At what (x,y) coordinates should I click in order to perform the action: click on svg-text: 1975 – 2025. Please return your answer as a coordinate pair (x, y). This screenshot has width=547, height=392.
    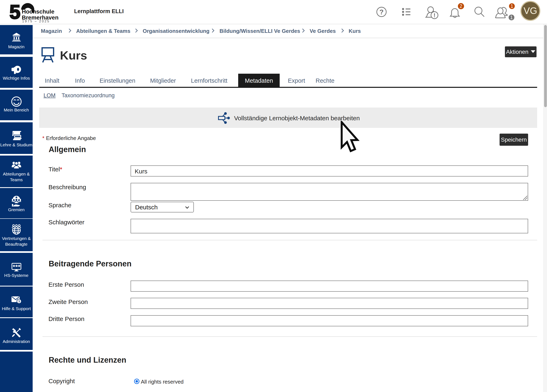
    Looking at the image, I should click on (36, 21).